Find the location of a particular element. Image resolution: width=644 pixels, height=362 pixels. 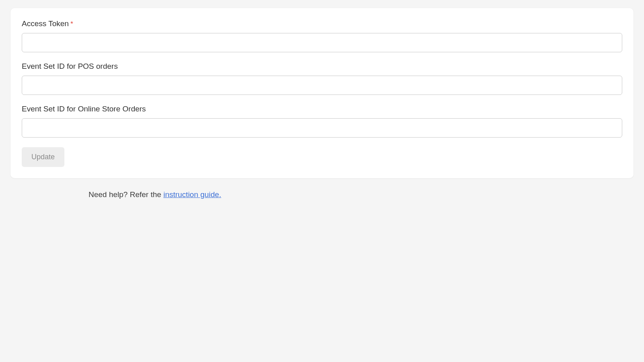

help-prefix: Need help? Refer the is located at coordinates (126, 195).